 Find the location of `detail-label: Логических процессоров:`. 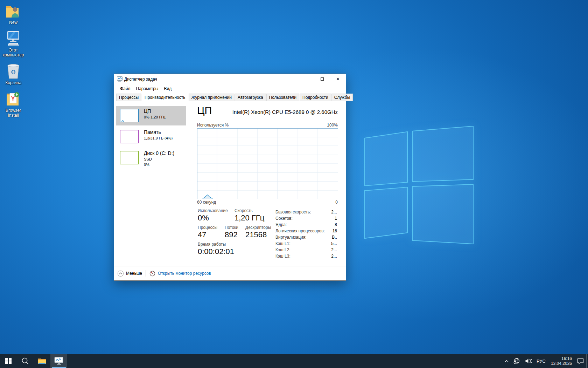

detail-label: Логических процессоров: is located at coordinates (300, 231).